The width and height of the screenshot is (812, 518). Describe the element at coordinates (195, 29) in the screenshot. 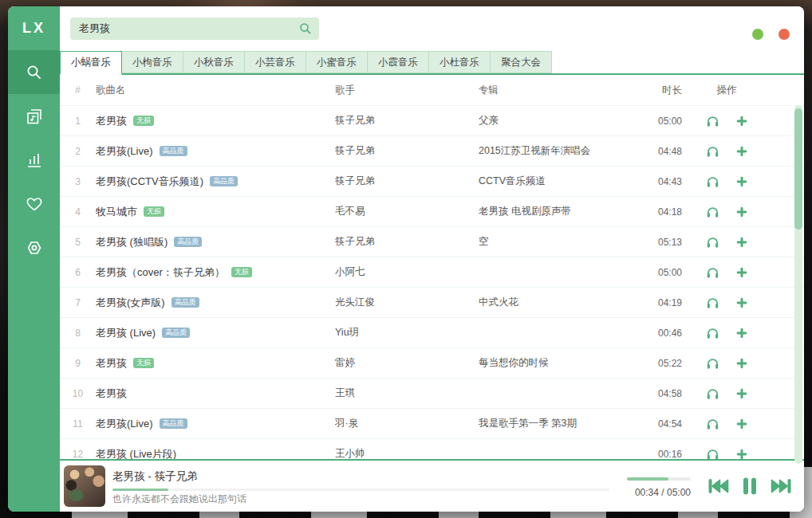

I see `search-input` at that location.